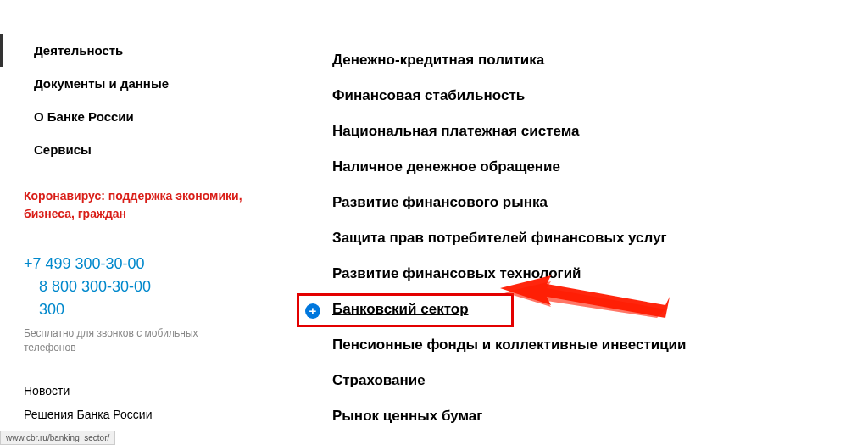 This screenshot has height=445, width=868. What do you see at coordinates (136, 264) in the screenshot?
I see `phone-1: +7 499 300-30-00` at bounding box center [136, 264].